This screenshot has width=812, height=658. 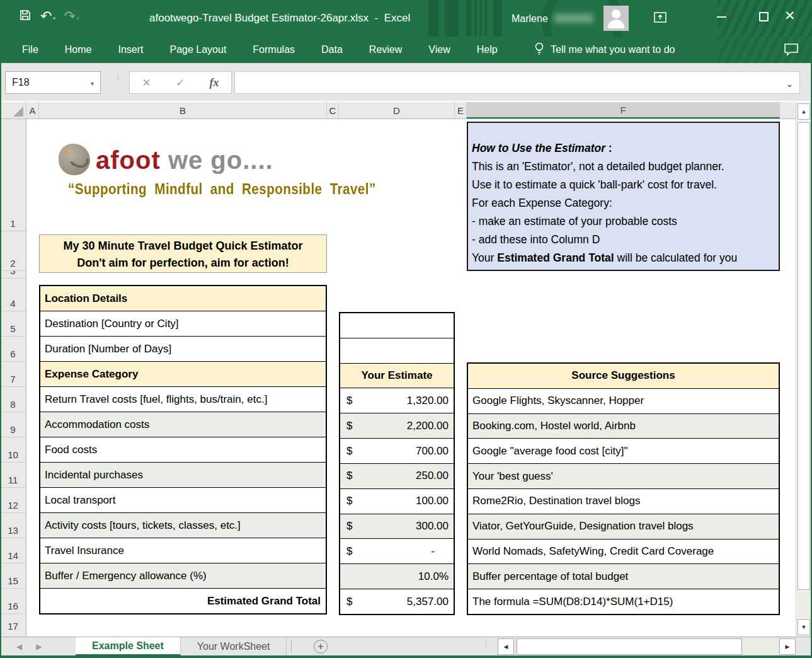 I want to click on close-button: ✕, so click(x=790, y=15).